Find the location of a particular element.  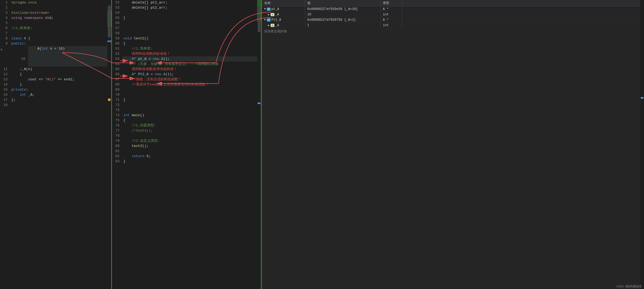

code-line-75: 75 { is located at coordinates (186, 120).